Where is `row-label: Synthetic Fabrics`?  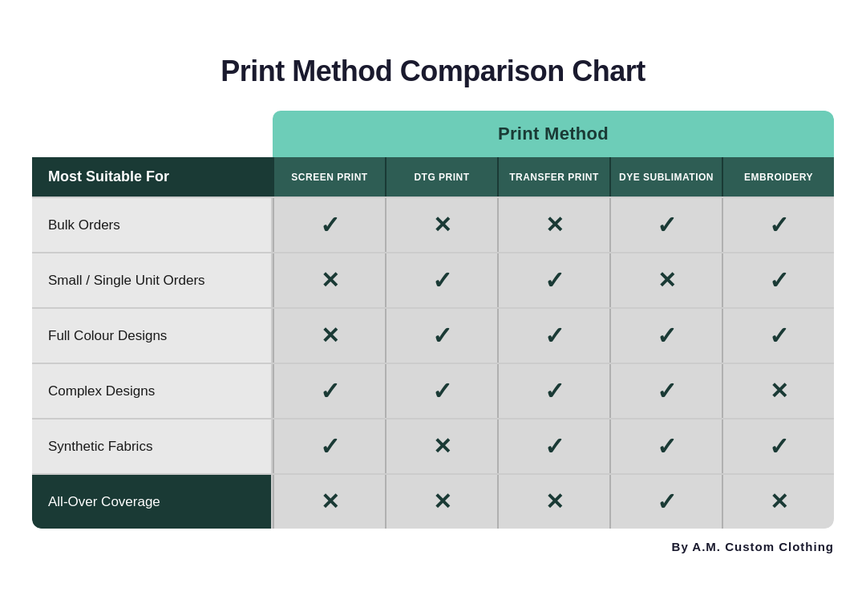
row-label: Synthetic Fabrics is located at coordinates (152, 446).